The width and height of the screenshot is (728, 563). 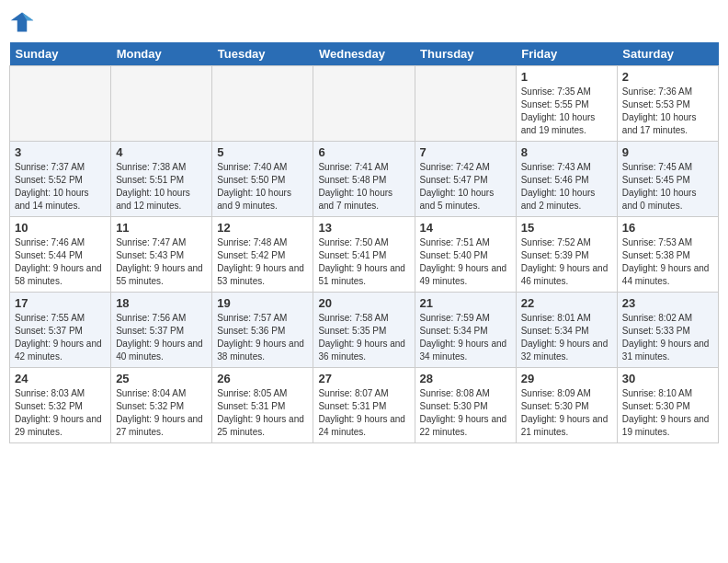 I want to click on calendar-cell: 18Sunrise: 7:56 AM Sunset: 5:37 PM Dayli…, so click(x=162, y=330).